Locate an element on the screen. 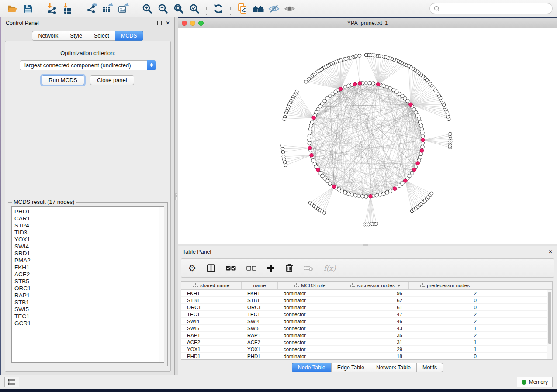  mcds-node-item: YOX1 is located at coordinates (89, 240).